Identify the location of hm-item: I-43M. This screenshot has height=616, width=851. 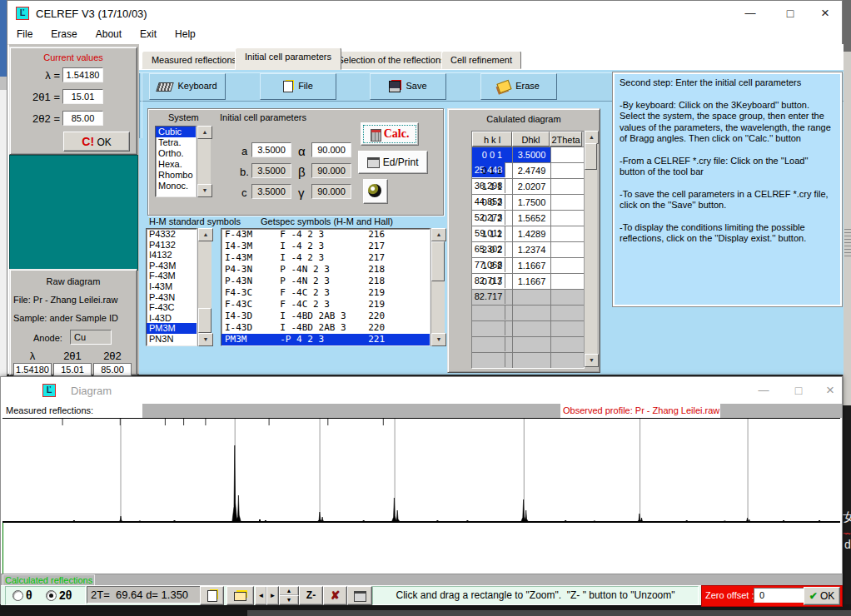
(172, 286).